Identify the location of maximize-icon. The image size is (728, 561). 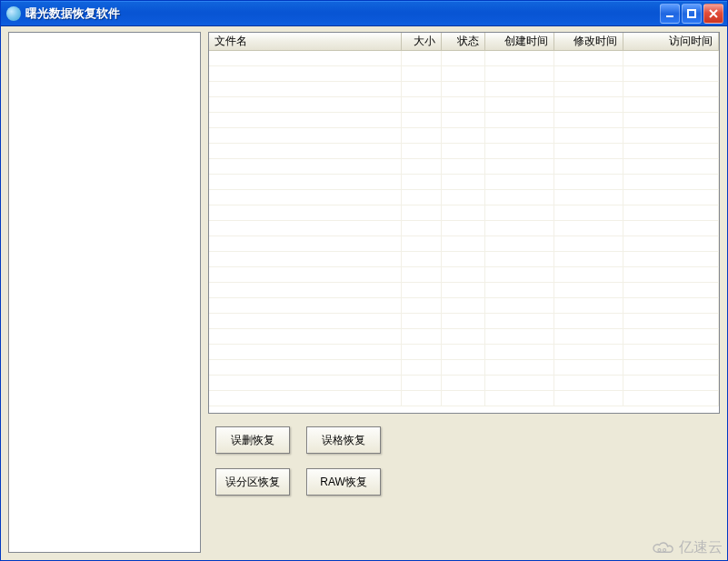
(692, 14).